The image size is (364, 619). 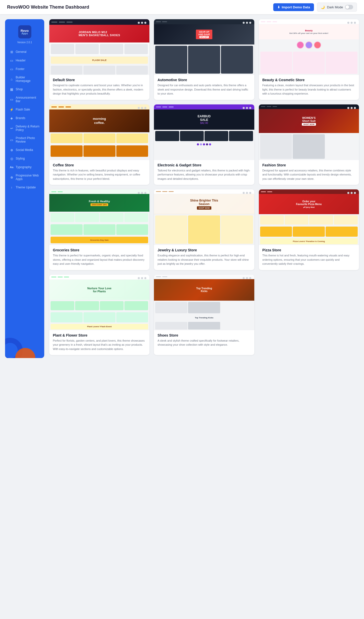 What do you see at coordinates (99, 217) in the screenshot?
I see `mockup-grocery: Fresh & HealthyDISCOUNT 25% Groceries Da…` at bounding box center [99, 217].